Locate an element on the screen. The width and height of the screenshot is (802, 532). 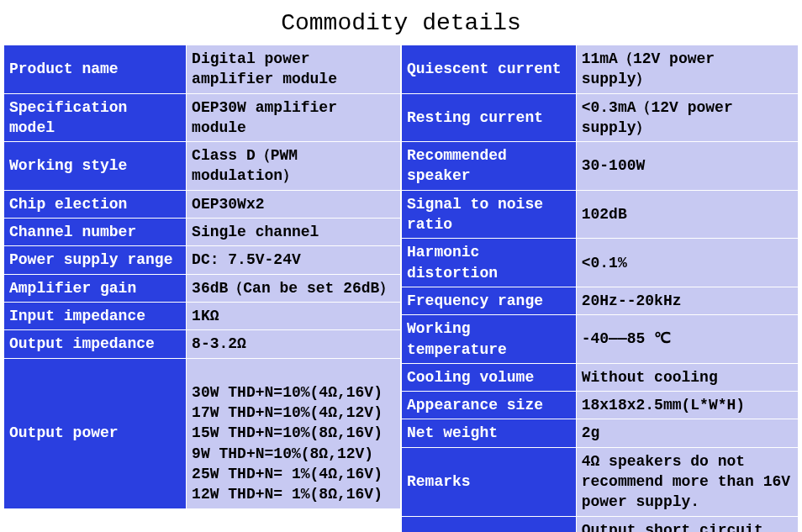
spec-value: 102dB is located at coordinates (687, 214).